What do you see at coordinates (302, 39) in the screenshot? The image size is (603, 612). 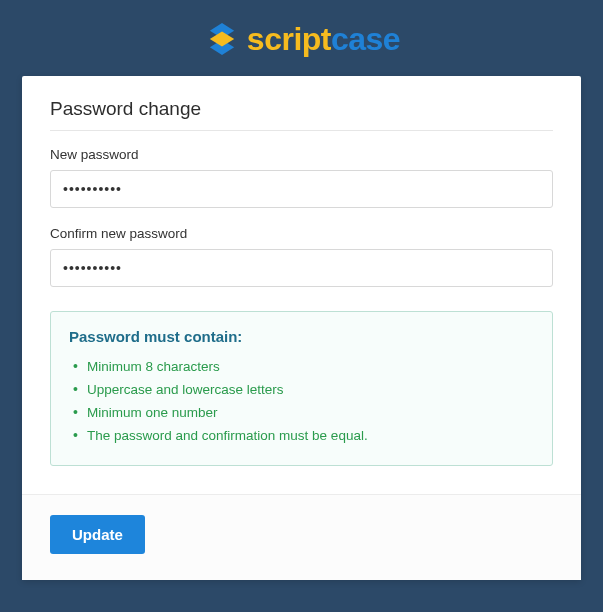 I see `logo: scriptcase` at bounding box center [302, 39].